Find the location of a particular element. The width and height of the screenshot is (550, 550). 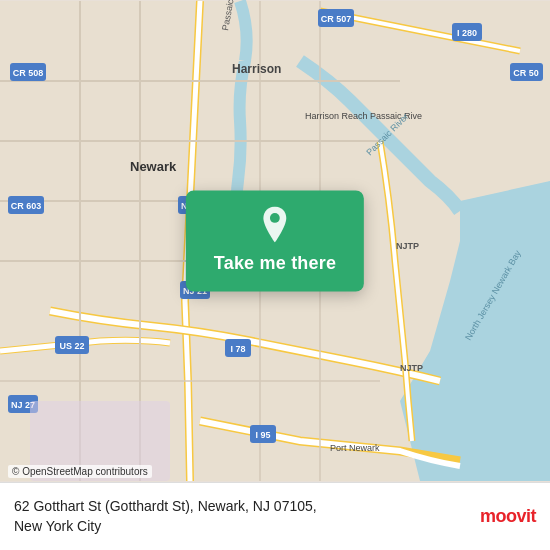

svg-text: US 22 is located at coordinates (72, 346).